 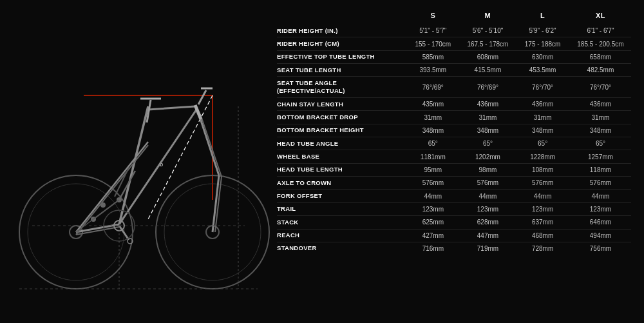 I want to click on row-label: SEAT TUBE ANGLE(EFFECTIVE/ACTUAL), so click(x=341, y=88).